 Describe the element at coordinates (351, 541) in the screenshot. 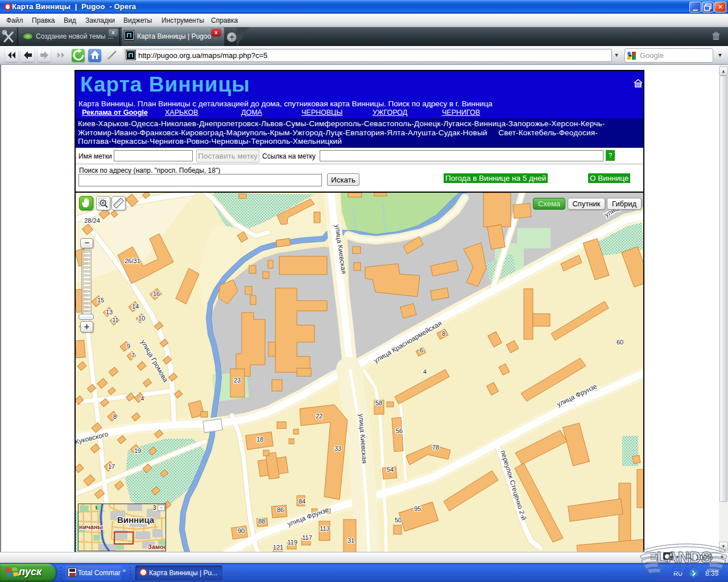

I see `svg-text: 31` at that location.